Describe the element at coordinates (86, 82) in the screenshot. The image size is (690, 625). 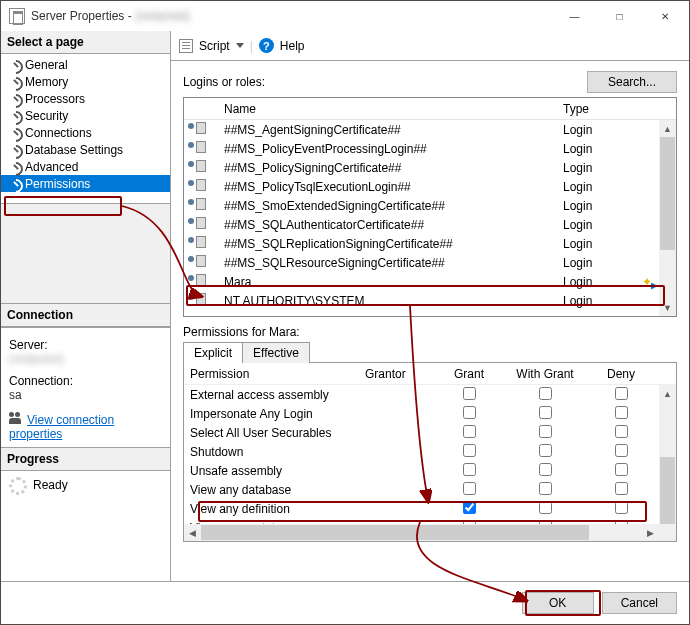
I see `page-item-memory: Memory` at that location.